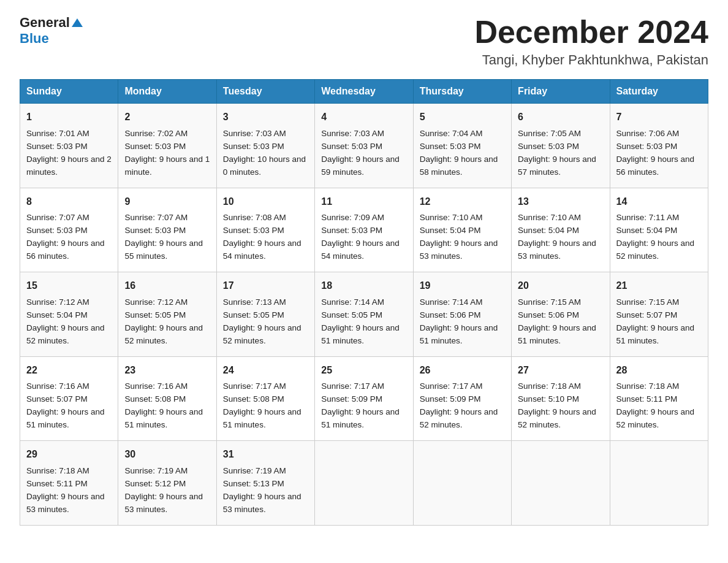 This screenshot has width=728, height=563. What do you see at coordinates (591, 32) in the screenshot?
I see `month-title: December 2024` at bounding box center [591, 32].